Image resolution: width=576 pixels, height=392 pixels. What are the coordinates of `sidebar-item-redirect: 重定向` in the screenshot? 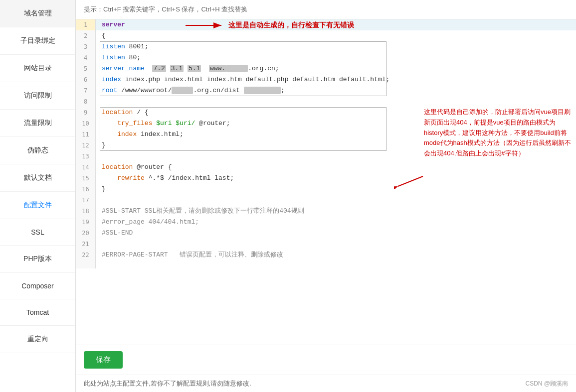 It's located at (38, 340).